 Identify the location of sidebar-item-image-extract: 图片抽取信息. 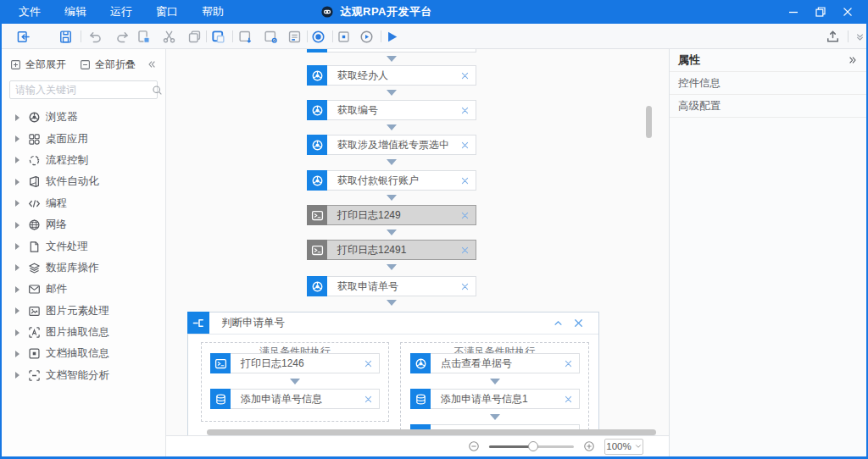
(83, 332).